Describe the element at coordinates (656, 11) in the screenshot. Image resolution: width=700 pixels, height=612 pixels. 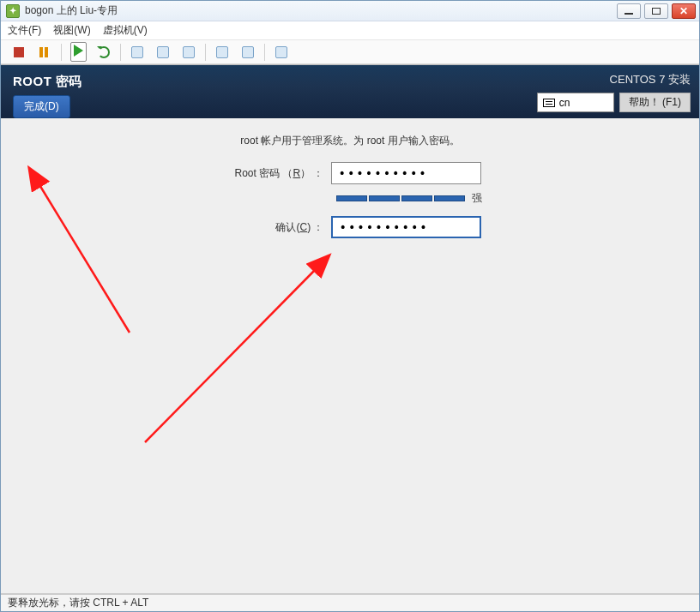
I see `maximize-button` at that location.